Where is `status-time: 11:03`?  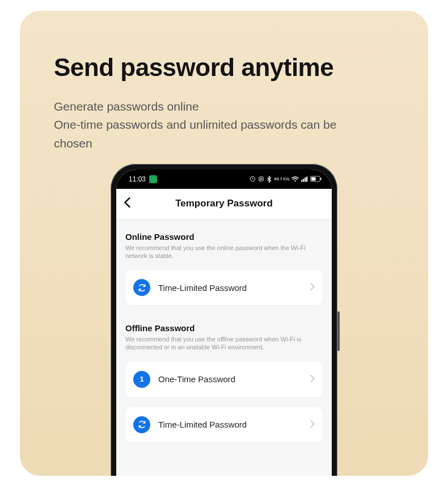
status-time: 11:03 is located at coordinates (137, 179).